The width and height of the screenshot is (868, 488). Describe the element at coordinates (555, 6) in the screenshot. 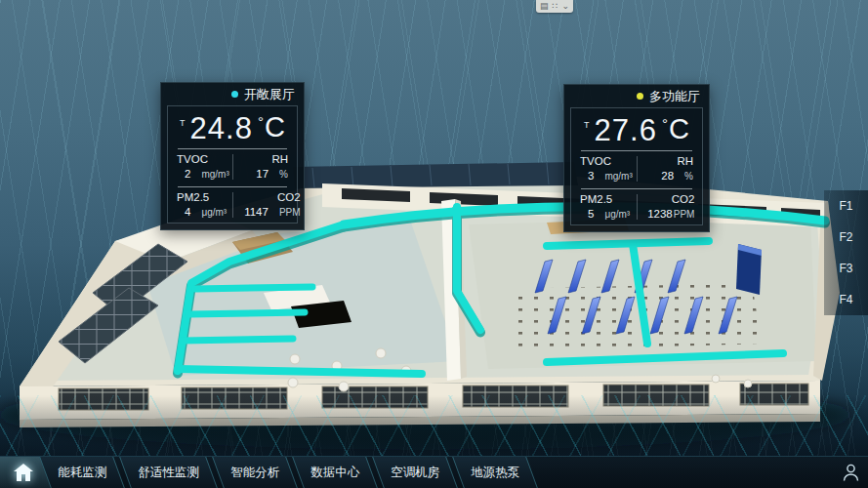

I see `viewer-mini-toolbar: ▤ ∷ ⌄` at that location.